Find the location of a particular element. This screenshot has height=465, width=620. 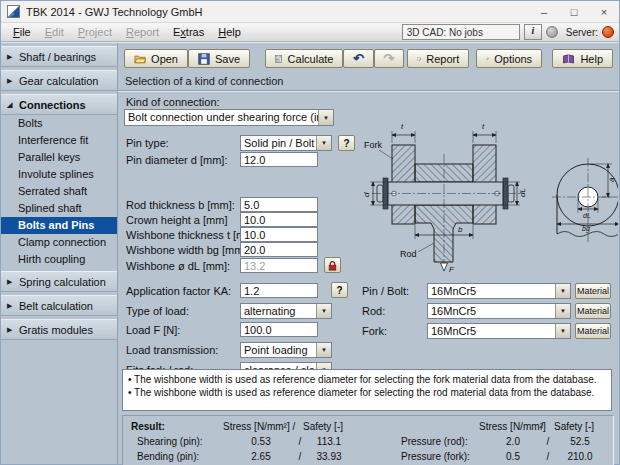

sidebar-item-involute-splines: Involute splines is located at coordinates (59, 174).